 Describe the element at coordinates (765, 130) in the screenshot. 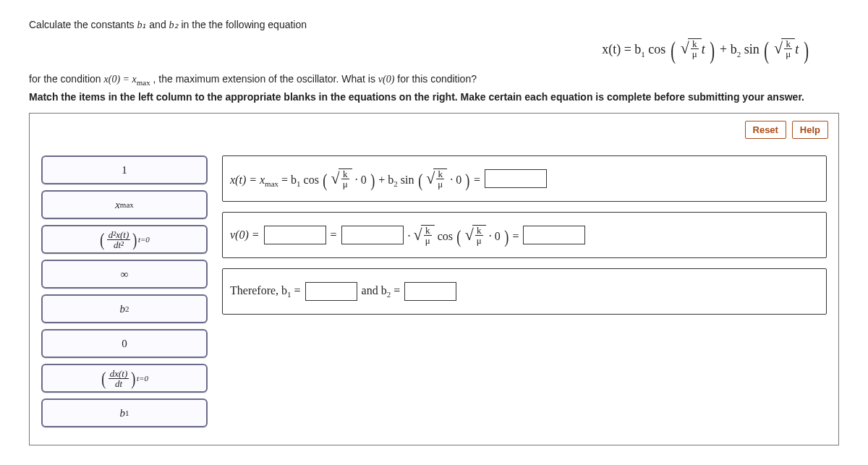

I see `reset-button: Reset` at that location.